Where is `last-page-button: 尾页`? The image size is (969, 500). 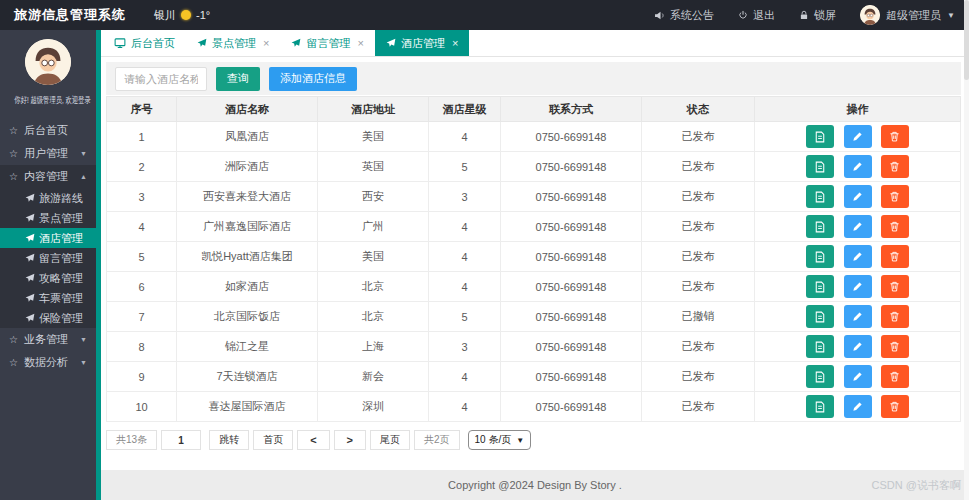
last-page-button: 尾页 is located at coordinates (390, 440).